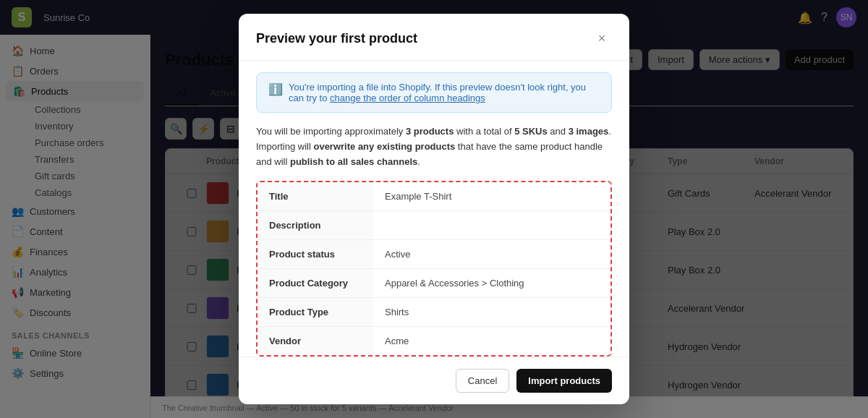 Image resolution: width=868 pixels, height=418 pixels. I want to click on cancel-button: Cancel, so click(482, 380).